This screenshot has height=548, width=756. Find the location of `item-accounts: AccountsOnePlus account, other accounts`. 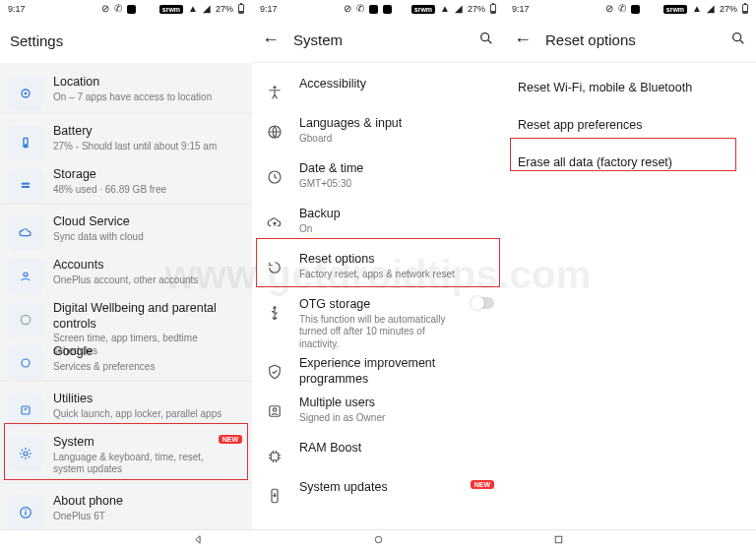

item-accounts: AccountsOnePlus account, other accounts is located at coordinates (126, 275).